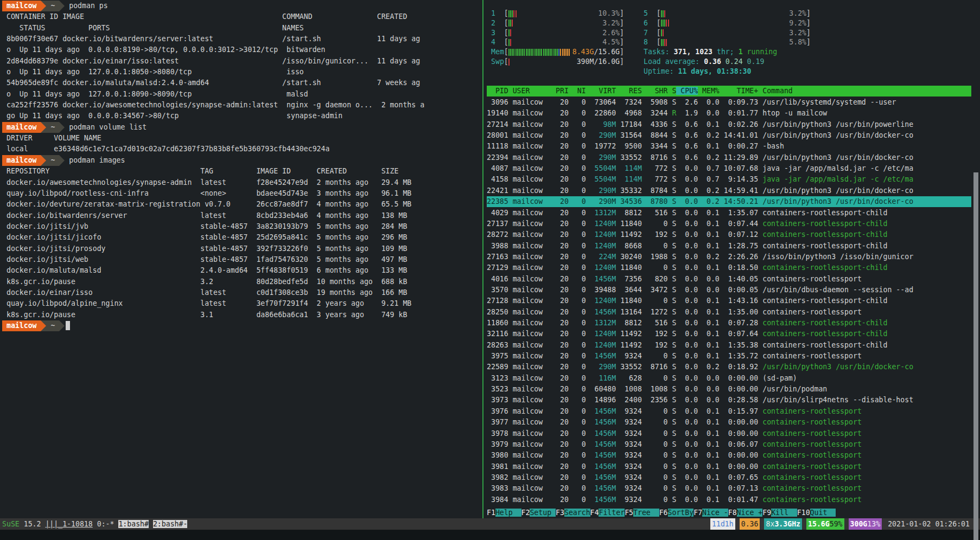 The width and height of the screenshot is (980, 540). Describe the element at coordinates (775, 91) in the screenshot. I see `column-header-command: Command` at that location.